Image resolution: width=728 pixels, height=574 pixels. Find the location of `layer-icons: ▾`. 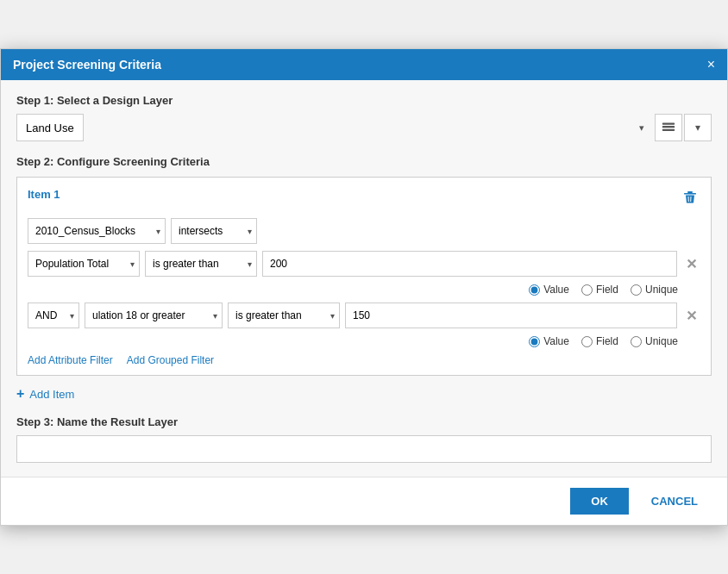

layer-icons: ▾ is located at coordinates (683, 128).